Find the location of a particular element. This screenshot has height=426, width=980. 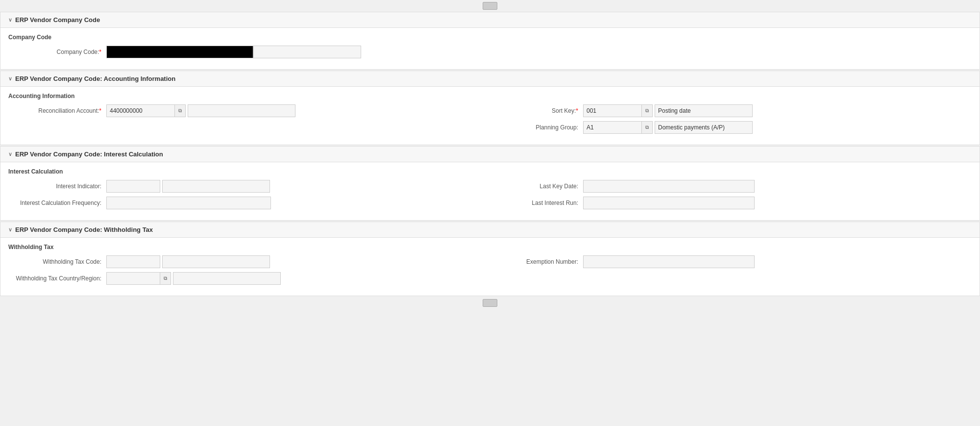

interest-calculation-title: ERP Vendor Company Code: Interest Calcul… is located at coordinates (89, 154).